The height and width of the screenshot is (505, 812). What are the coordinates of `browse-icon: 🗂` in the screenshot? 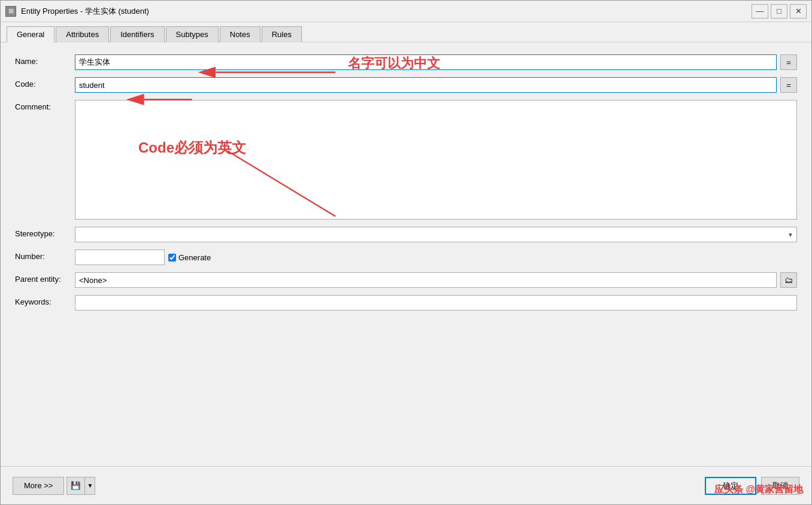 It's located at (789, 280).